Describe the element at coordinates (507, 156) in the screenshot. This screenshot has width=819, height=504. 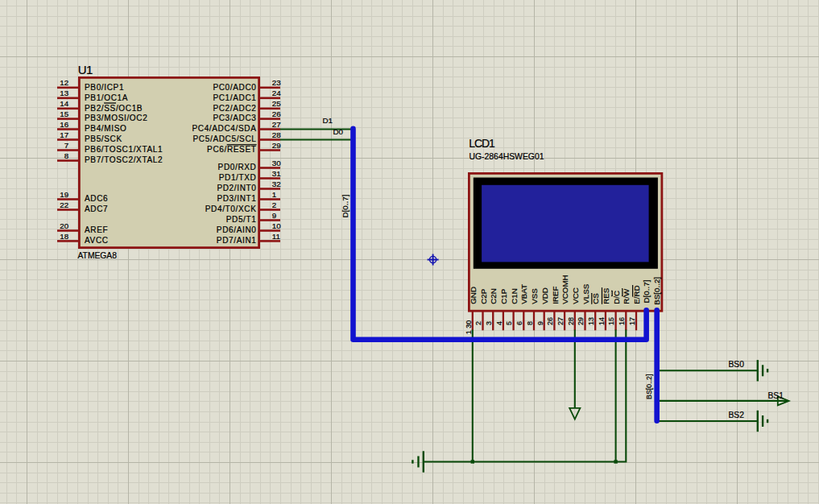
I see `svg-text: UG-2864HSWEG01` at that location.